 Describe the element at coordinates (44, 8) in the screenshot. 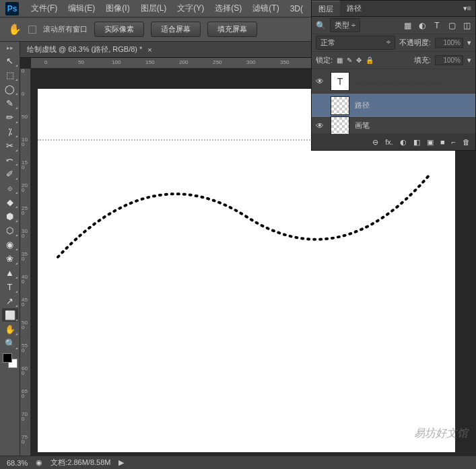

I see `menu-file: 文件(F)` at that location.